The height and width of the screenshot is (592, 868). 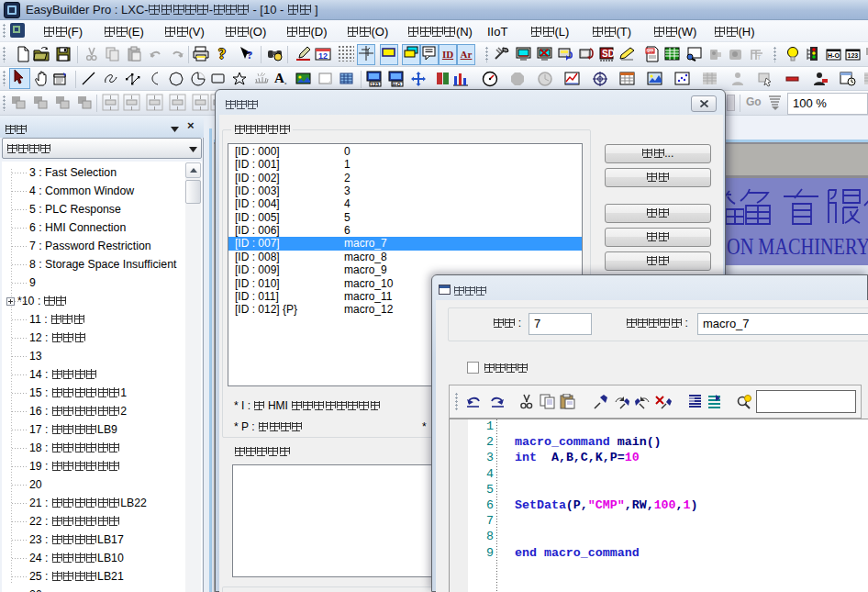 I want to click on svg-text: csv, so click(x=651, y=51).